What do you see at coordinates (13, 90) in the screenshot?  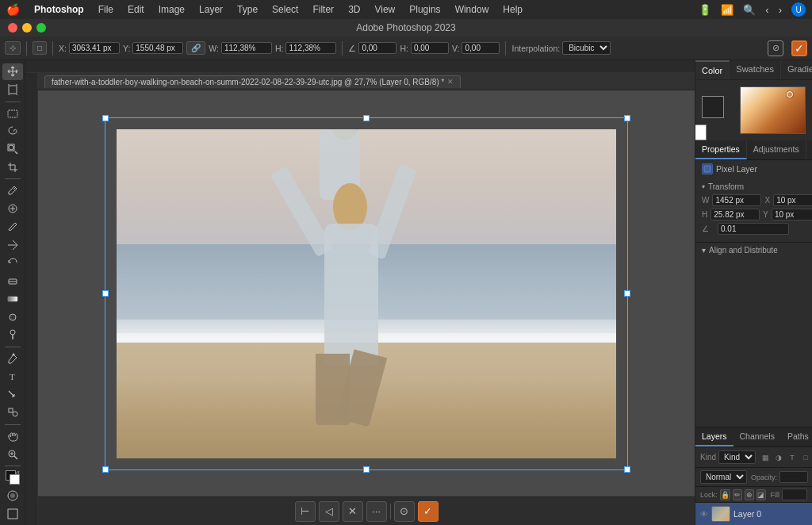 I see `tool-artboard` at bounding box center [13, 90].